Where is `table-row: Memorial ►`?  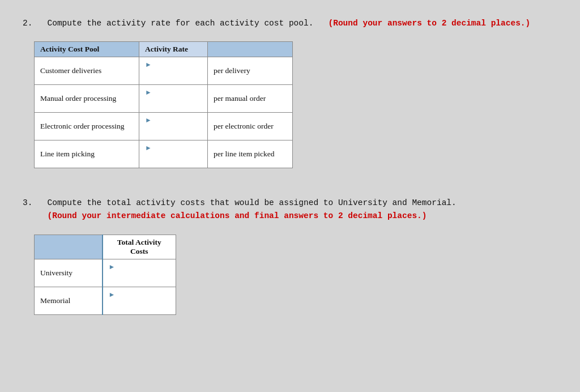
table-row: Memorial ► is located at coordinates (105, 300).